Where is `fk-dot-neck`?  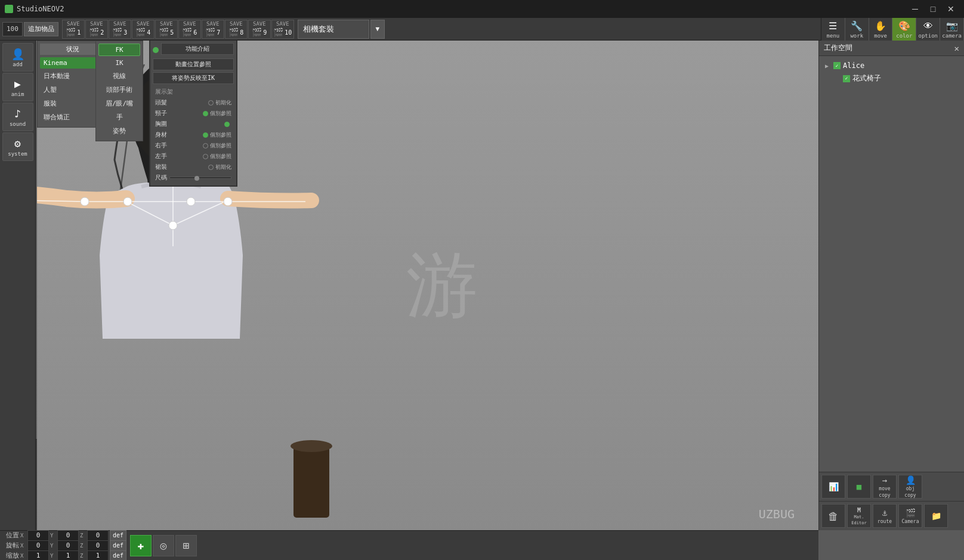 fk-dot-neck is located at coordinates (205, 113).